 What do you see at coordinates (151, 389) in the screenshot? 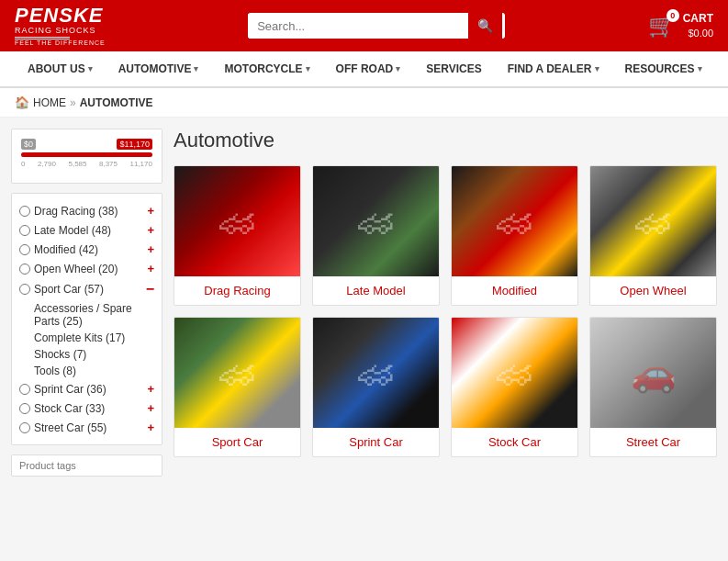
I see `cat-sprint-car-expand: +` at bounding box center [151, 389].